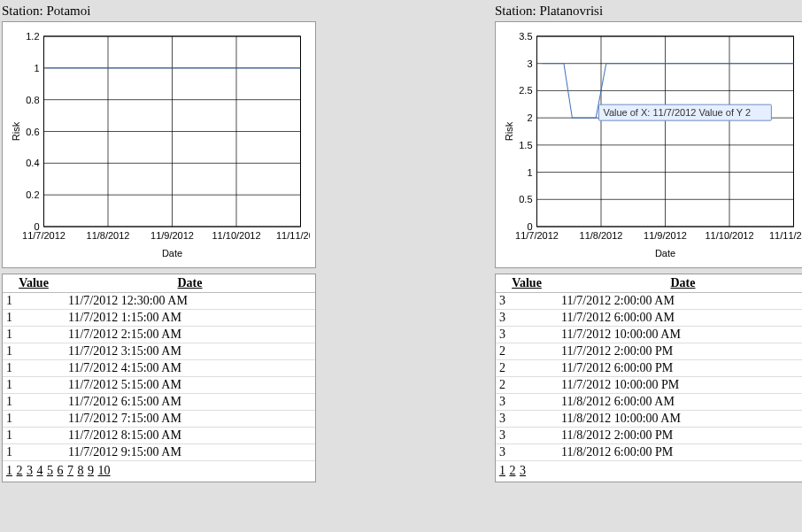  I want to click on table-row: 311/8/2012 10:00:00 AM, so click(649, 420).